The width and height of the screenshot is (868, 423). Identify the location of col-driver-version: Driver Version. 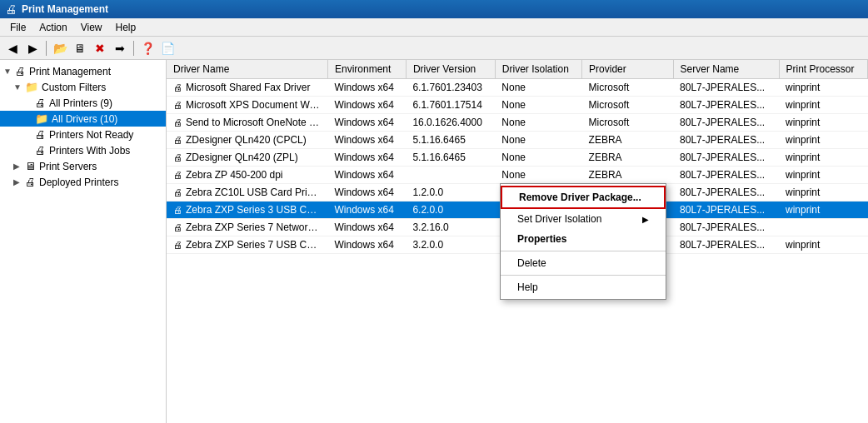
(450, 70).